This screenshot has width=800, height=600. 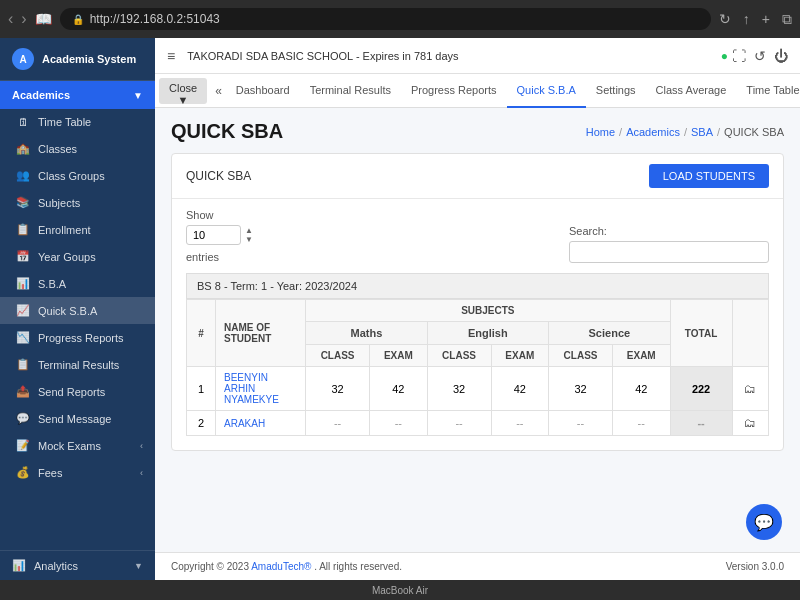 I want to click on show-control: Show ▲ ▼ entries, so click(x=220, y=236).